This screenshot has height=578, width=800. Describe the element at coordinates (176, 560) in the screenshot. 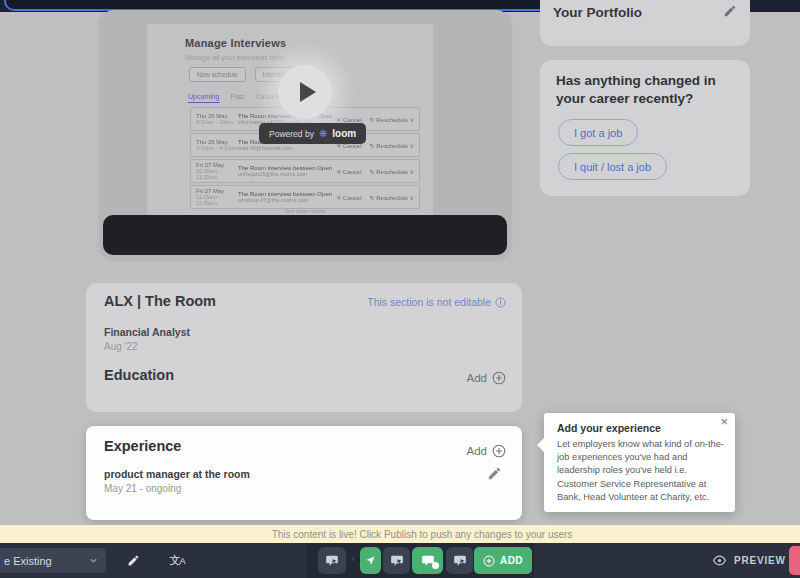

I see `translate-icon: 文A` at that location.